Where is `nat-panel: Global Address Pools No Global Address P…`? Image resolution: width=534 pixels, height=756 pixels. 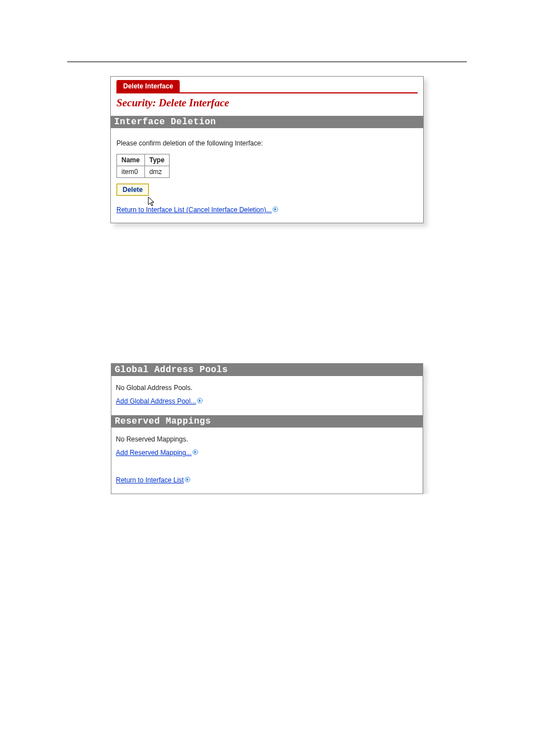 nat-panel: Global Address Pools No Global Address P… is located at coordinates (267, 429).